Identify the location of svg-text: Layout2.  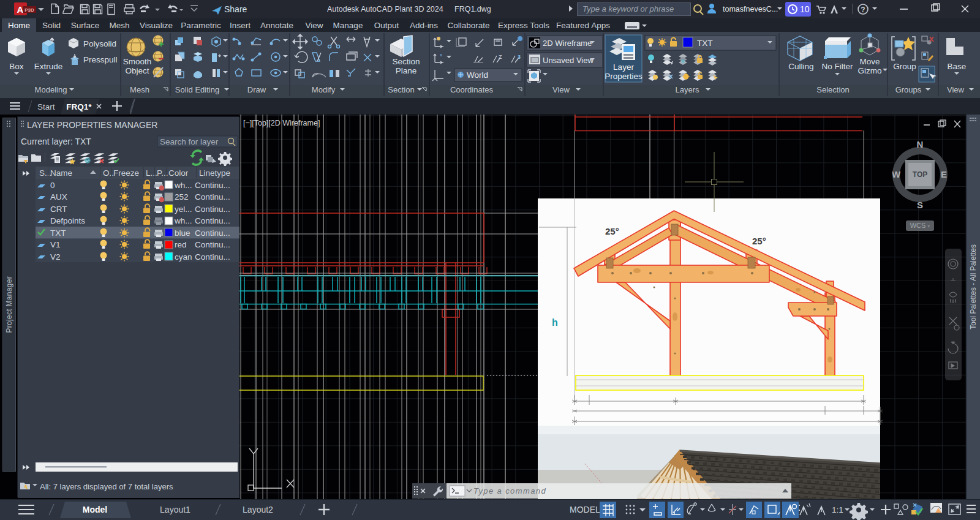
(258, 510).